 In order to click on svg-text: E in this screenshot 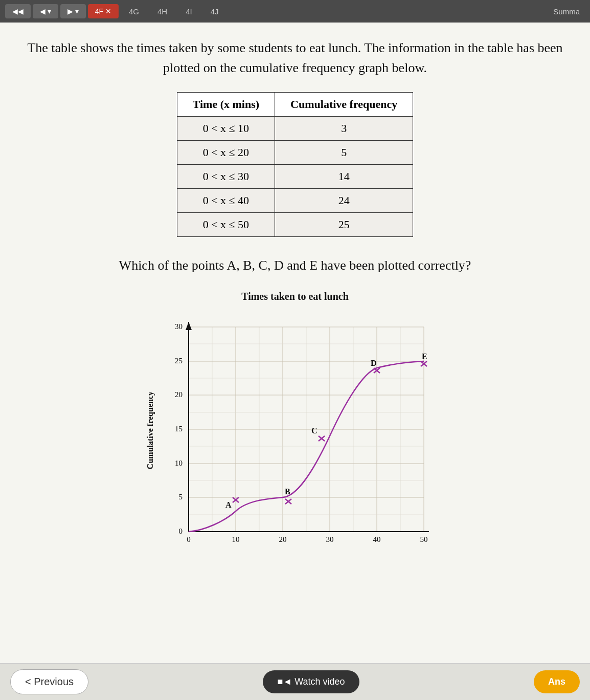, I will do `click(424, 356)`.